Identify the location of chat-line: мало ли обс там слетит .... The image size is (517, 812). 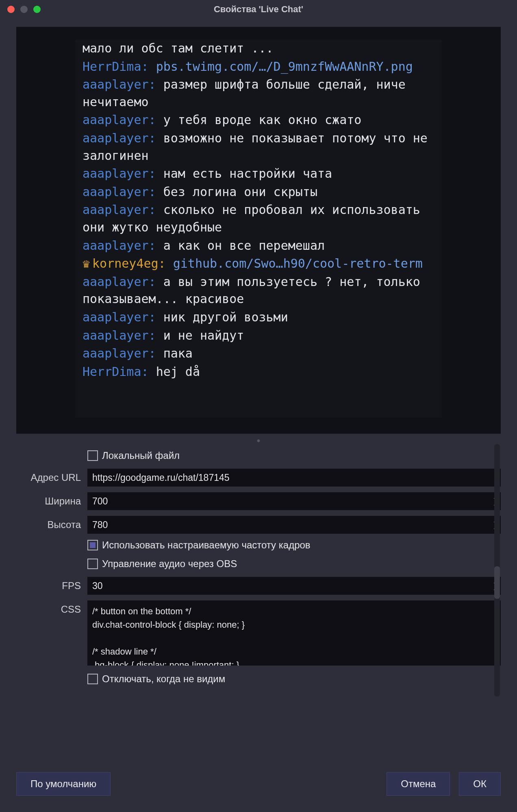
(258, 49).